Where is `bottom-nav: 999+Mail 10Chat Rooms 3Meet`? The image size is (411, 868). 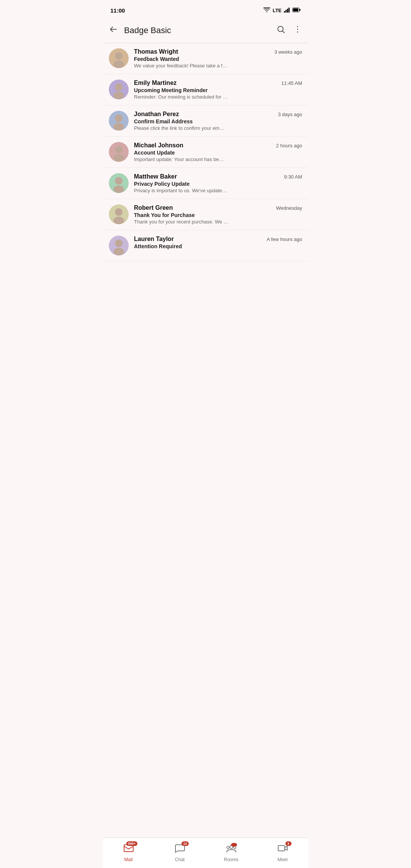 bottom-nav: 999+Mail 10Chat Rooms 3Meet is located at coordinates (206, 853).